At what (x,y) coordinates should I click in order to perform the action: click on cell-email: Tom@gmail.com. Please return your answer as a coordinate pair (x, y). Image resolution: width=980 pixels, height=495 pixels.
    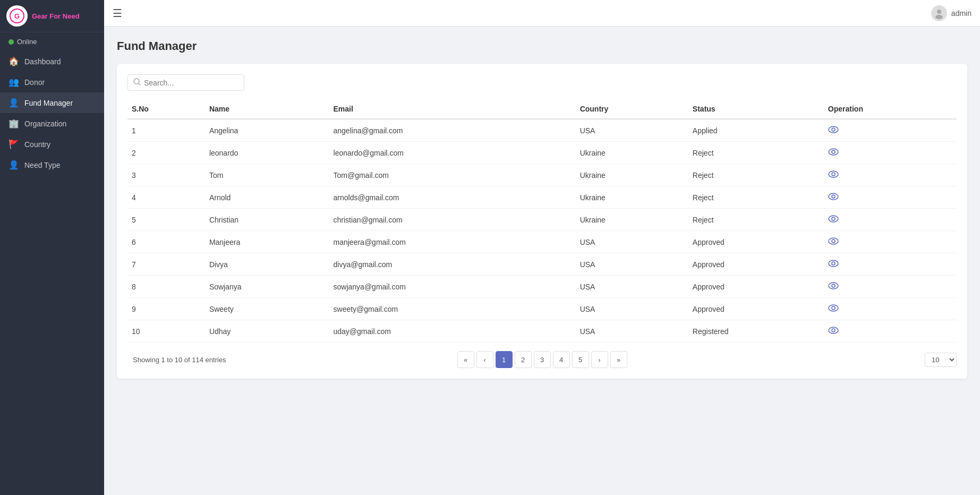
    Looking at the image, I should click on (453, 175).